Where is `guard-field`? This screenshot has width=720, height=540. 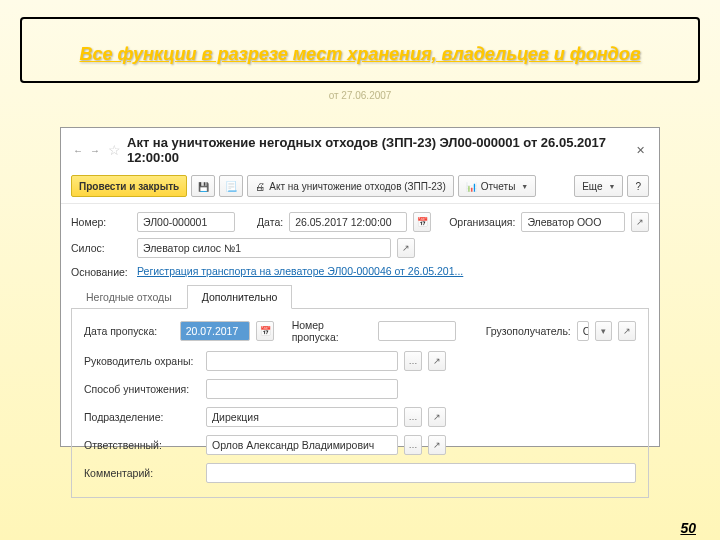 guard-field is located at coordinates (302, 361).